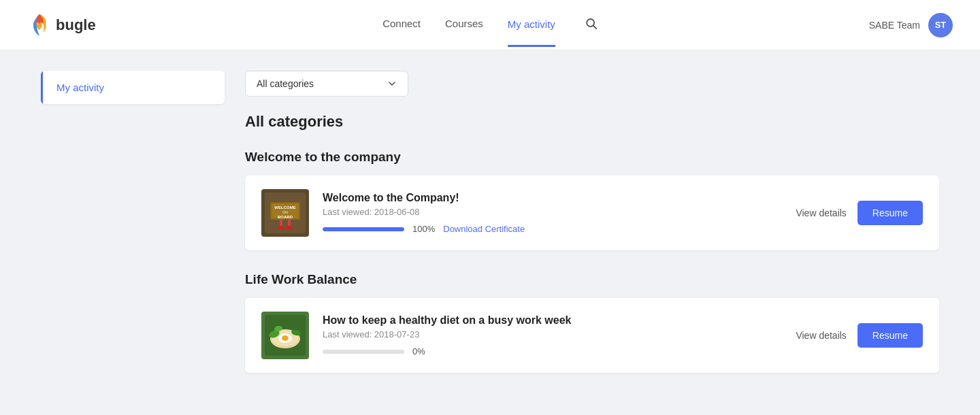 Image resolution: width=980 pixels, height=415 pixels. What do you see at coordinates (553, 335) in the screenshot?
I see `course-info-1-0: How to keep a healthy diet on a busy wor…` at bounding box center [553, 335].